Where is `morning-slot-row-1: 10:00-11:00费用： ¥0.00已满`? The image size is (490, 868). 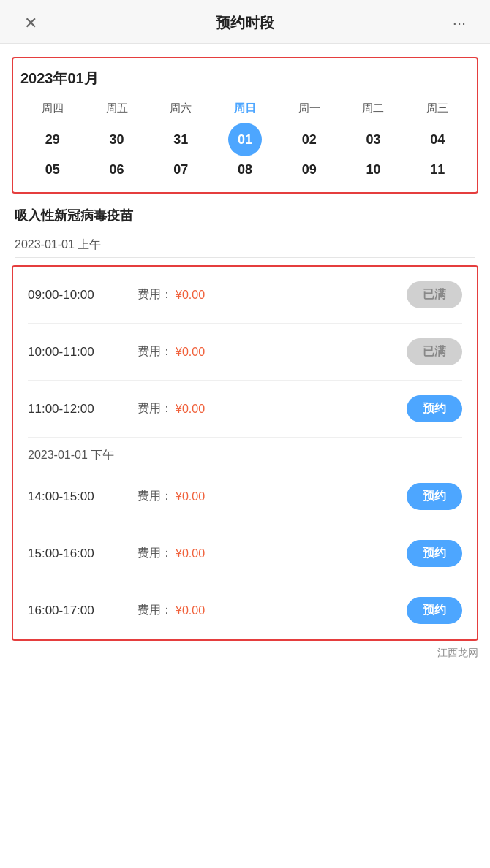 morning-slot-row-1: 10:00-11:00费用： ¥0.00已满 is located at coordinates (245, 352).